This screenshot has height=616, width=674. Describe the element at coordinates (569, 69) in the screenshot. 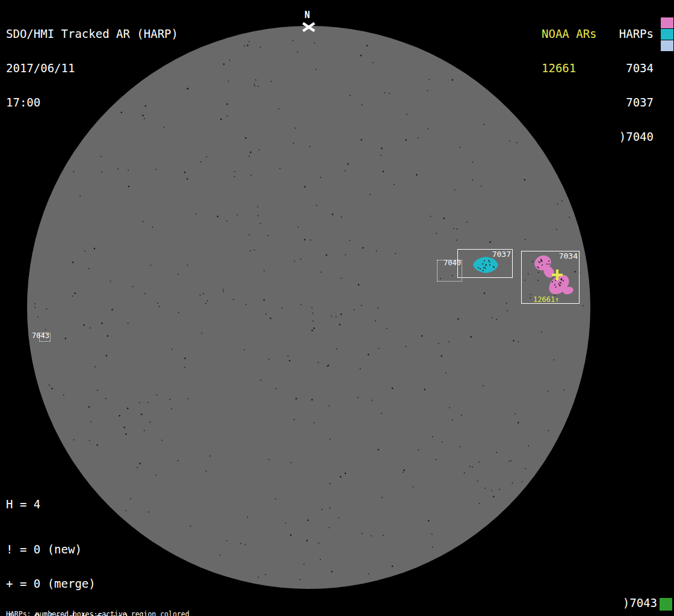

I see `noaa-ar-number: 12661` at that location.